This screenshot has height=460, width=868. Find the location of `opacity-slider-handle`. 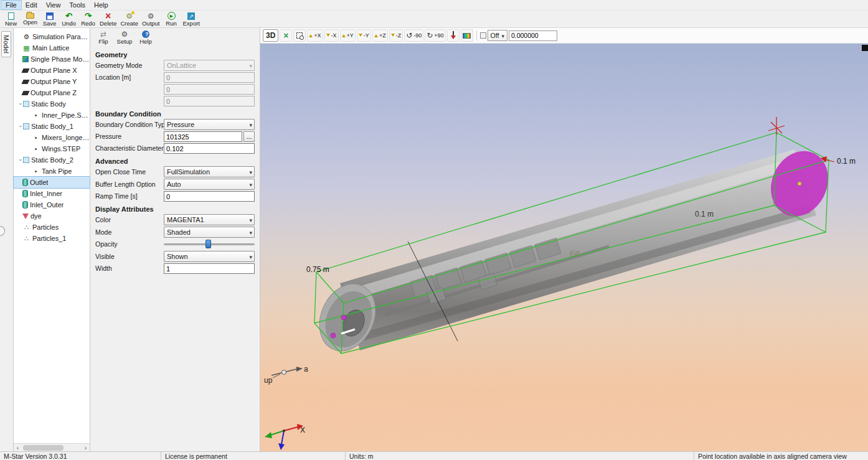

opacity-slider-handle is located at coordinates (208, 244).